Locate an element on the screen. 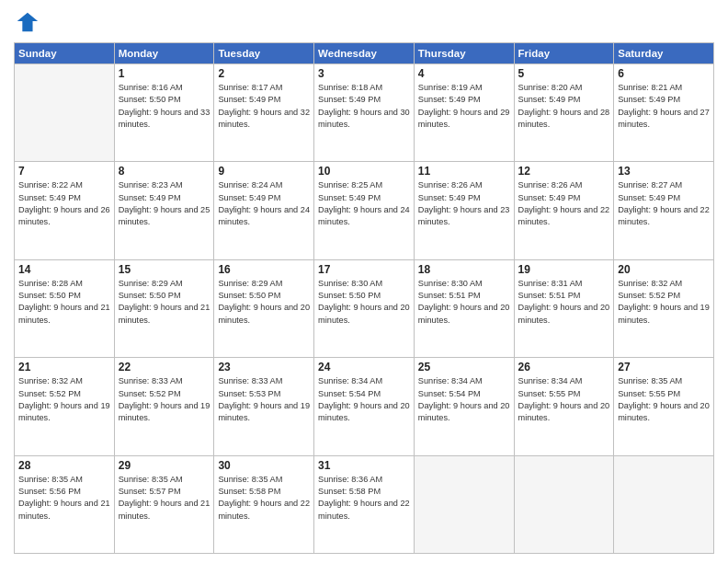 The width and height of the screenshot is (728, 563). calendar-day-cell: 31Sunrise: 8:36 AMSunset: 5:58 PMDayligh… is located at coordinates (364, 504).